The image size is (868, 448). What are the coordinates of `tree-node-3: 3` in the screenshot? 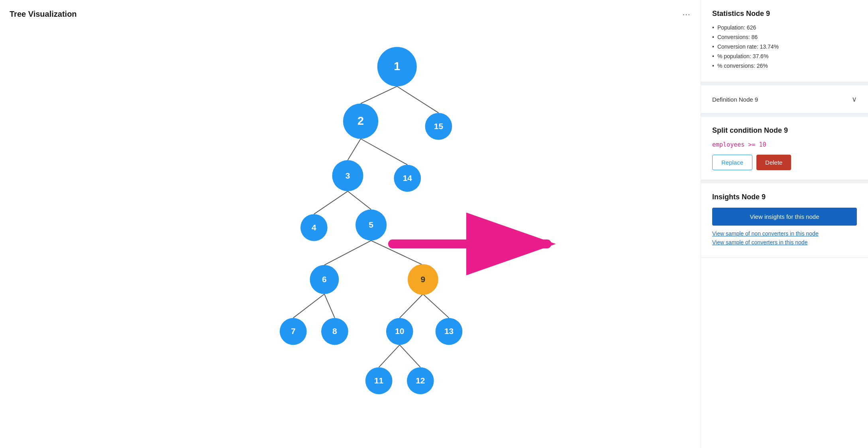 It's located at (348, 176).